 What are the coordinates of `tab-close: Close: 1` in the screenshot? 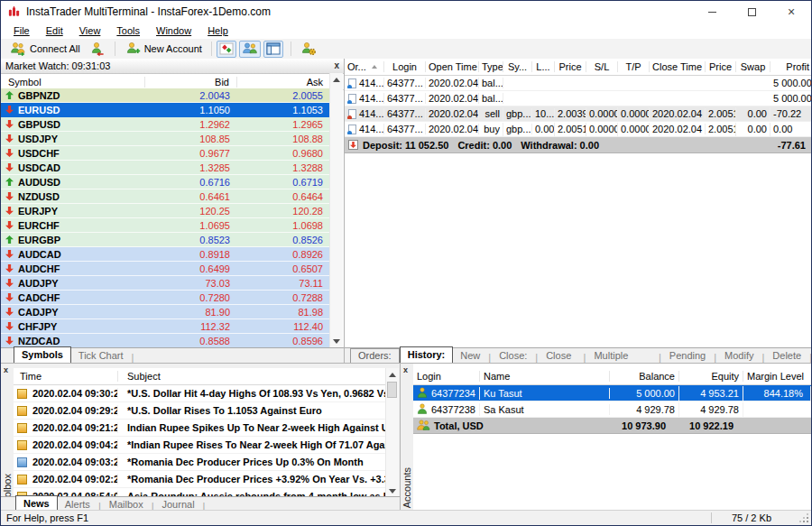 It's located at (512, 355).